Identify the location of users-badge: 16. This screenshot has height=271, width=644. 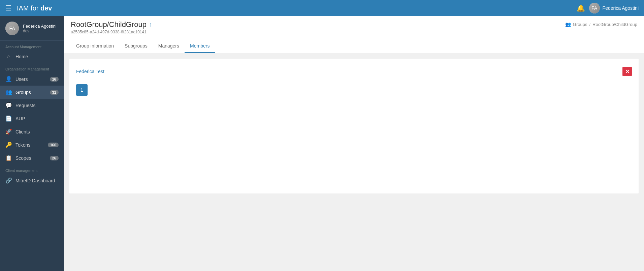
(54, 79).